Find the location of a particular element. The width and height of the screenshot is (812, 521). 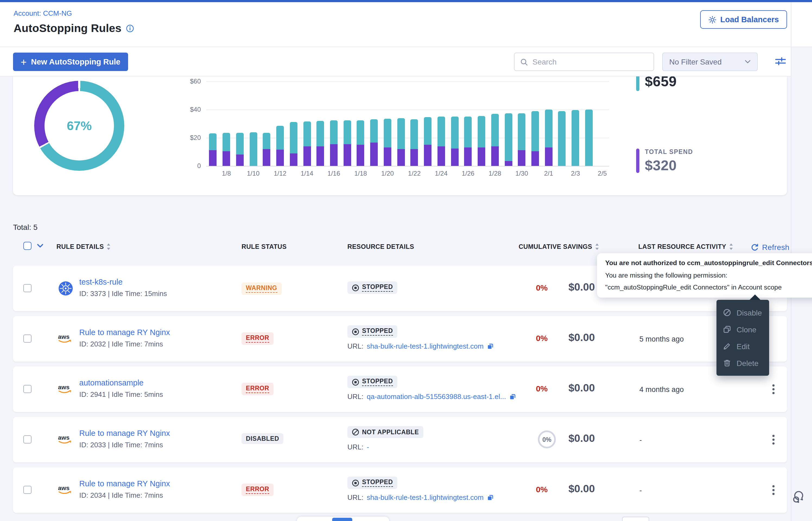

select-menu-chevron-icon is located at coordinates (40, 246).